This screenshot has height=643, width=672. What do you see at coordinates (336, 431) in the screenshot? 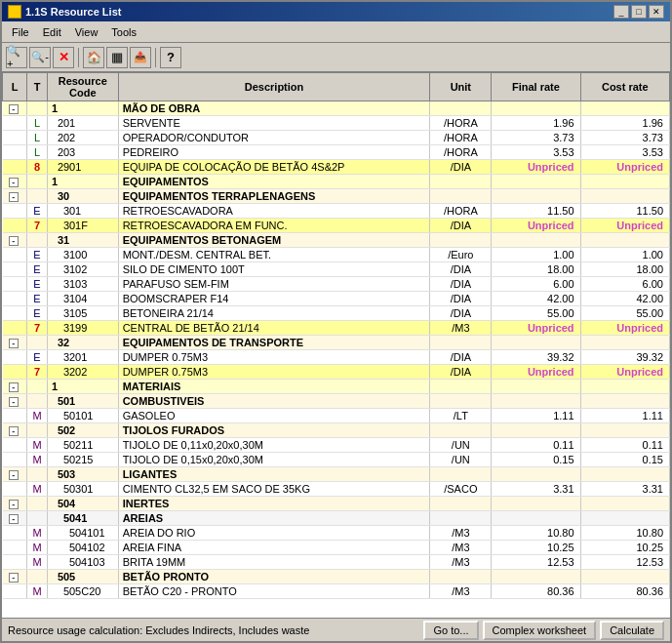
I see `table-row: -502TIJOLOS FURADOS` at bounding box center [336, 431].